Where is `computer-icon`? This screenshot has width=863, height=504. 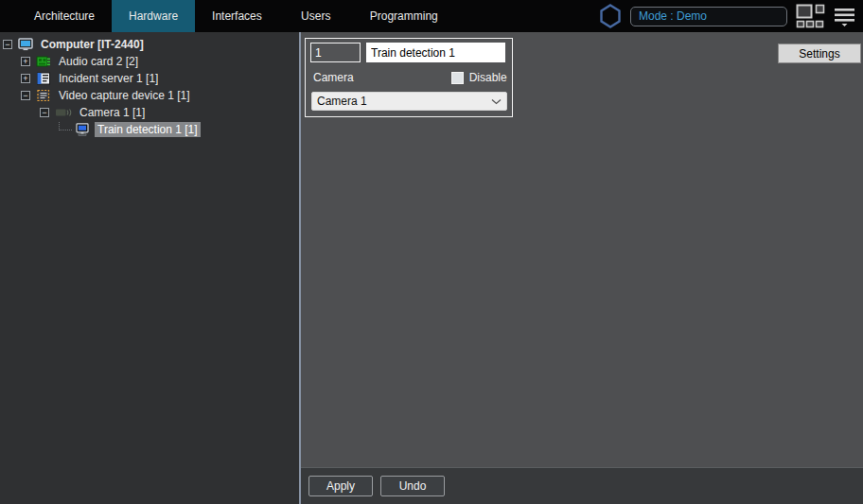
computer-icon is located at coordinates (26, 44).